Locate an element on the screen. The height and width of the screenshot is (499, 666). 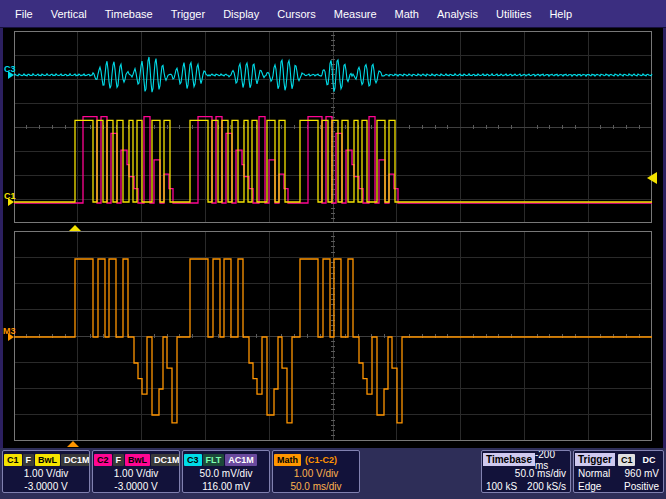
trigger-descriptor-title: Trigger is located at coordinates (595, 460).